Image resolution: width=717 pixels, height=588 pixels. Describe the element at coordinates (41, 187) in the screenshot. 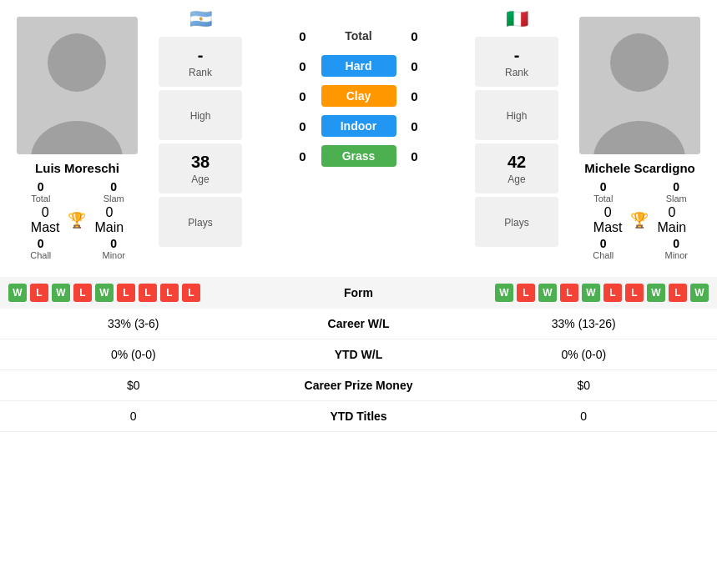

I see `left-total-val: 0` at that location.